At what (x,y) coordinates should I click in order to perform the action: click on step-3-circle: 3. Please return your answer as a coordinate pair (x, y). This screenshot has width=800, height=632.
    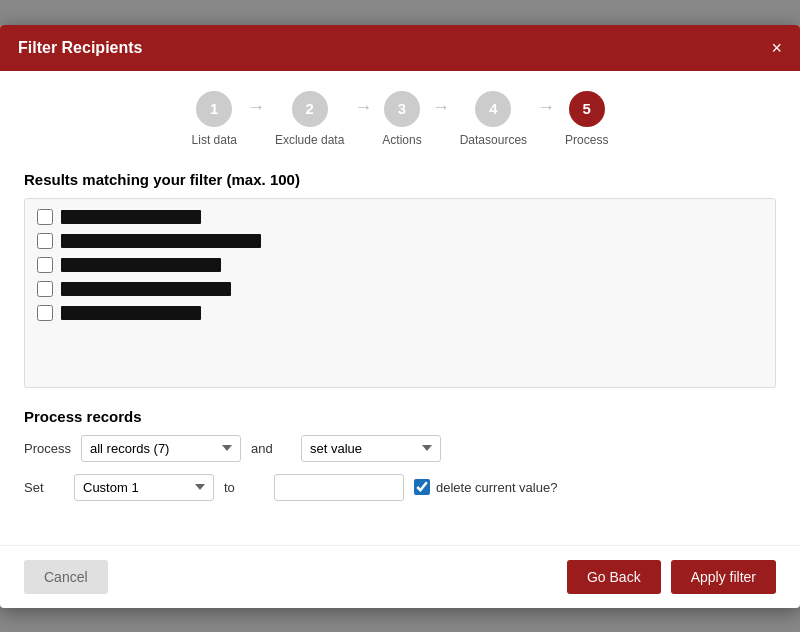
    Looking at the image, I should click on (402, 109).